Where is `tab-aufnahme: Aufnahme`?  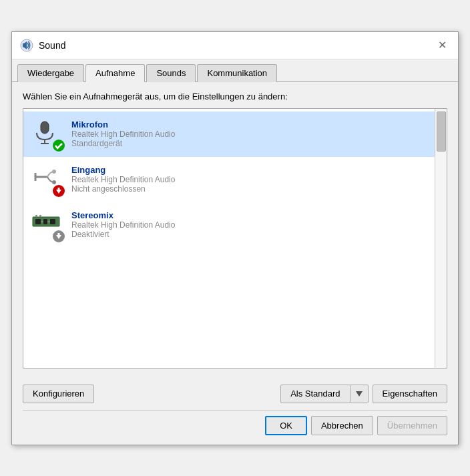
tab-aufnahme: Aufnahme is located at coordinates (115, 73).